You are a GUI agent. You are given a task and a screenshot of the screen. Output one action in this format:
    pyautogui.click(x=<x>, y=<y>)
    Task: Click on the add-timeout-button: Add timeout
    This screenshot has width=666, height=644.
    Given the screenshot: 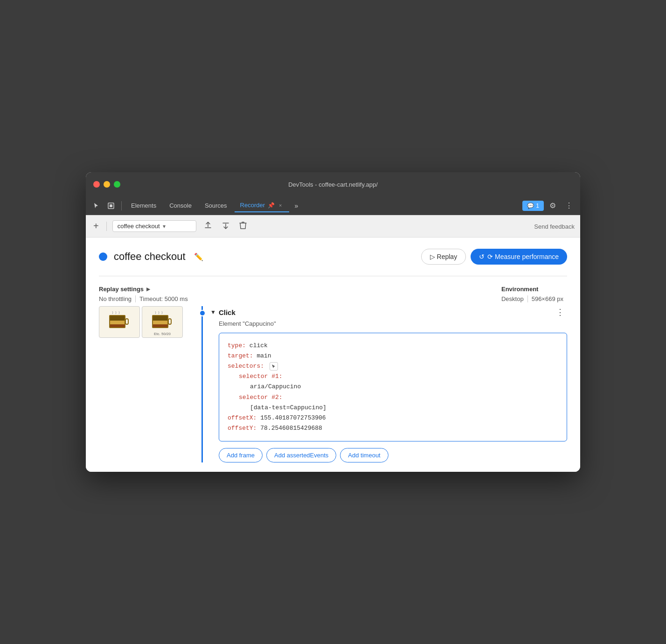 What is the action you would take?
    pyautogui.click(x=364, y=455)
    